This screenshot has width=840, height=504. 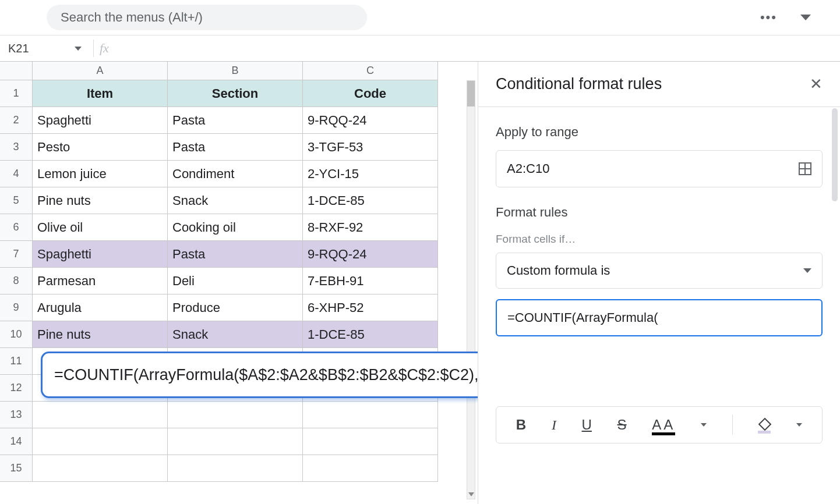 I want to click on italic-button: I, so click(x=554, y=425).